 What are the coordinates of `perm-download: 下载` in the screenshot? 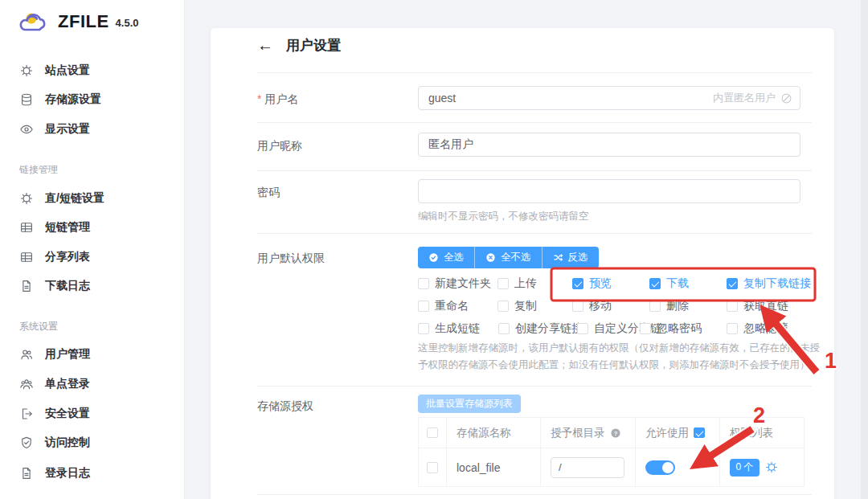 It's located at (669, 284).